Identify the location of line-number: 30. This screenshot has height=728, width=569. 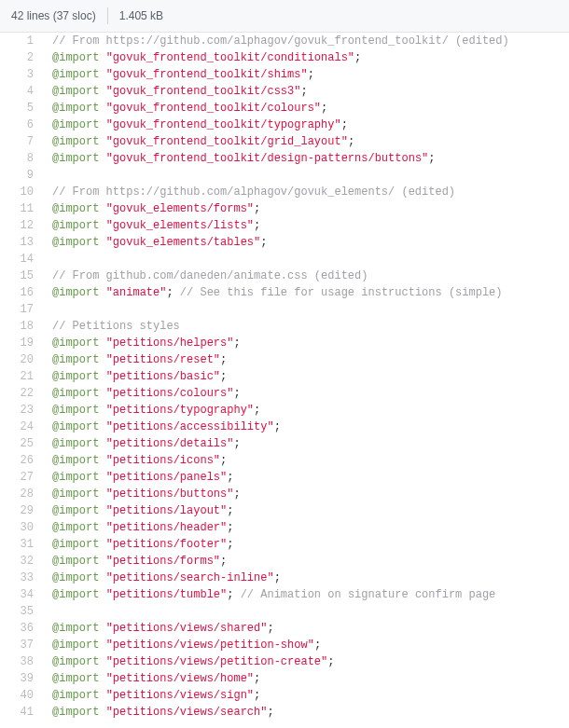
(23, 528).